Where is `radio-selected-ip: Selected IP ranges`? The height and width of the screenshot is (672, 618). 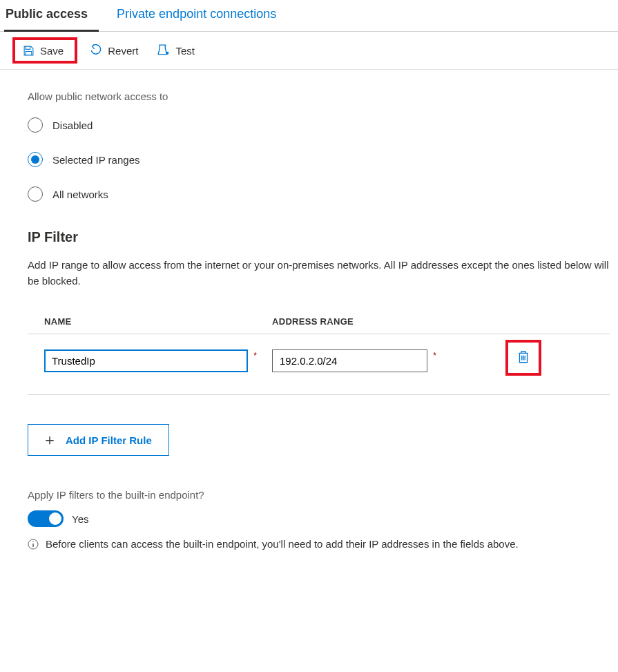 radio-selected-ip: Selected IP ranges is located at coordinates (319, 160).